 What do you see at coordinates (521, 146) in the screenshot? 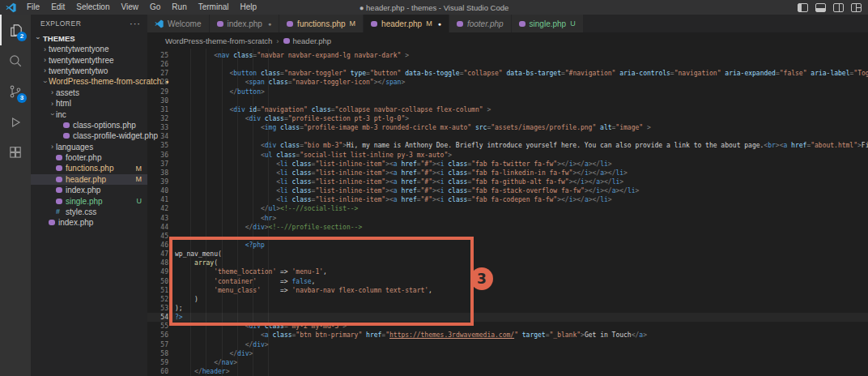
I see `code-text: <div class="bio mb-3">Hi, my name is Ant…` at bounding box center [521, 146].